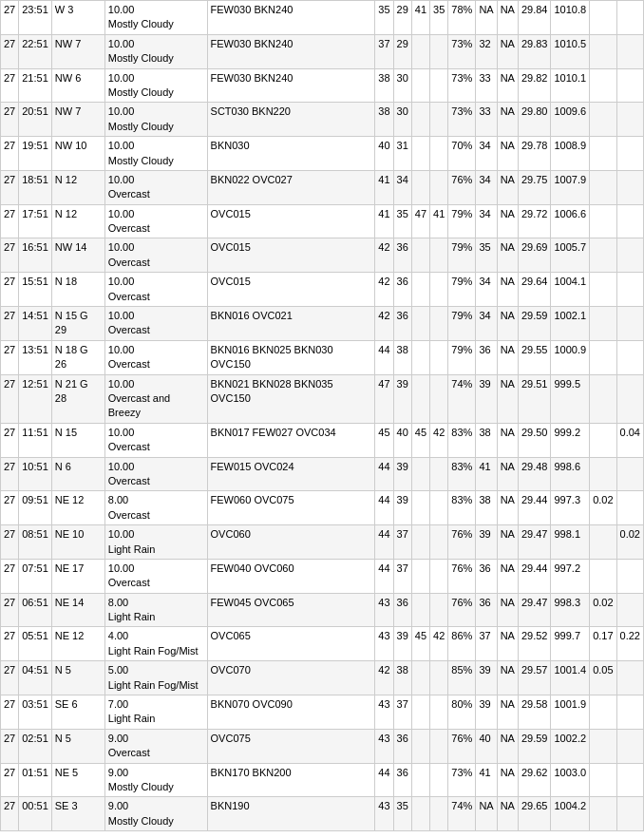  What do you see at coordinates (384, 474) in the screenshot?
I see `table-cell: 44` at bounding box center [384, 474].